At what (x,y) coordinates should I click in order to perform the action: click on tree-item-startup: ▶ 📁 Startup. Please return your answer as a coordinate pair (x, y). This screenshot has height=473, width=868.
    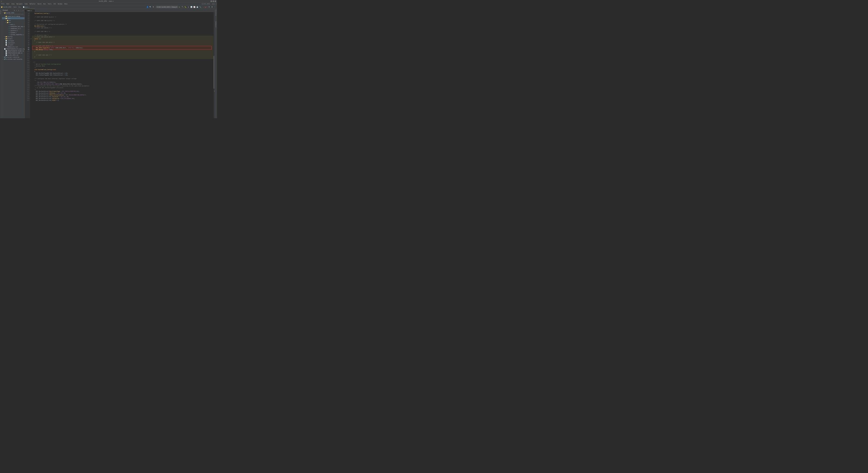
    Looking at the image, I should click on (13, 37).